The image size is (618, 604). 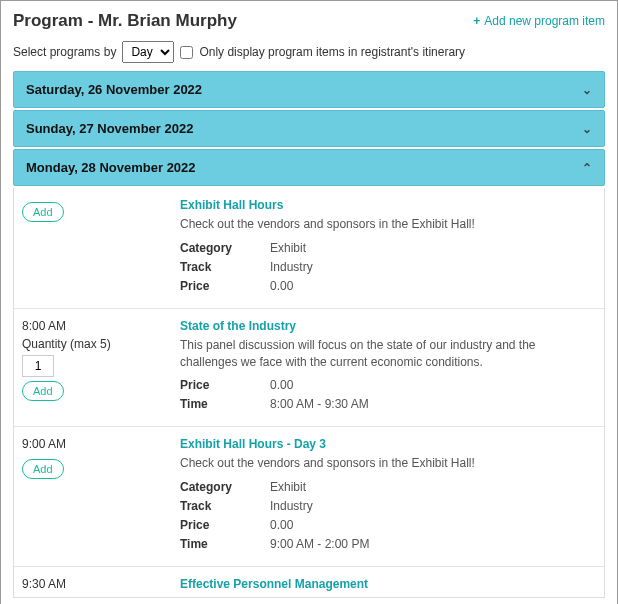 What do you see at coordinates (97, 444) in the screenshot?
I see `session-time: 9:00 AM` at bounding box center [97, 444].